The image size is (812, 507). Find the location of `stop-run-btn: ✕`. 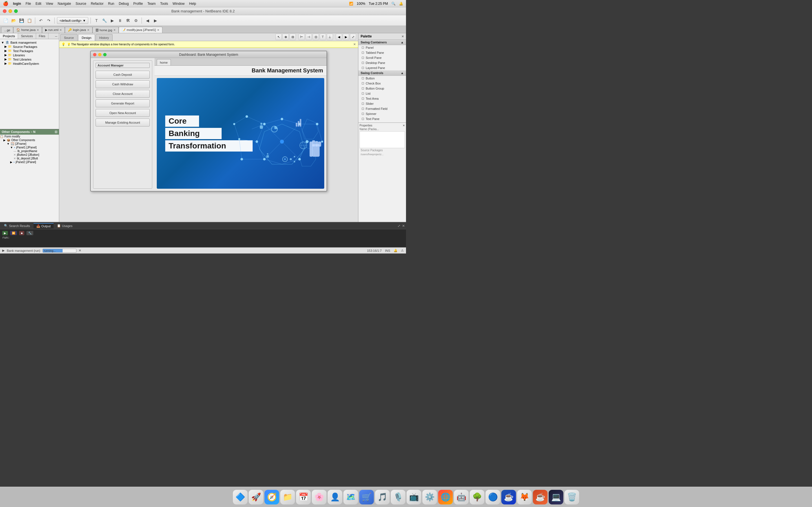

stop-run-btn: ✕ is located at coordinates (80, 251).